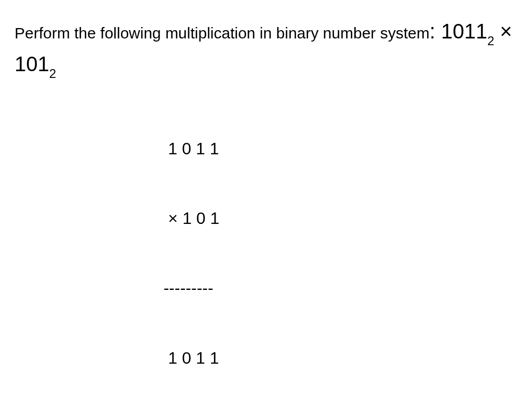 Image resolution: width=532 pixels, height=399 pixels. What do you see at coordinates (435, 31) in the screenshot?
I see `colon: :` at bounding box center [435, 31].